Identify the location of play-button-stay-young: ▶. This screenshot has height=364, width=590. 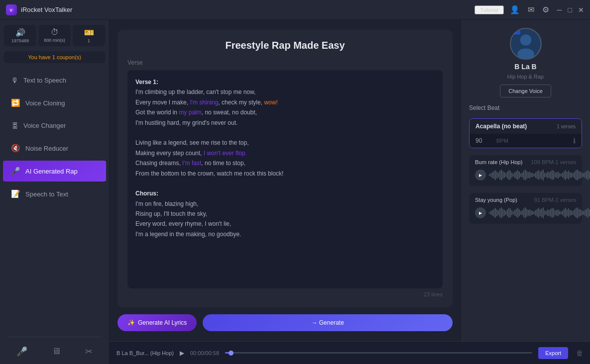
(480, 213).